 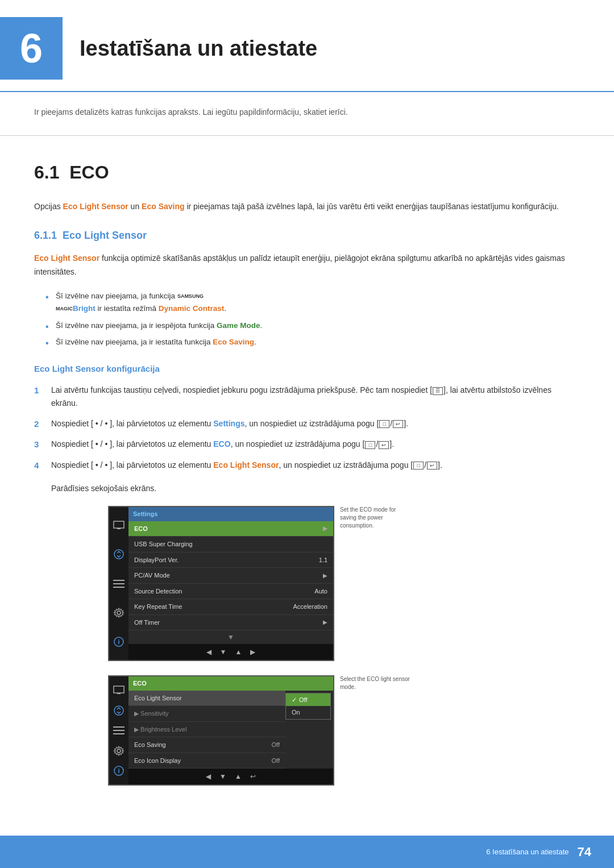 I want to click on screen2-wrapper: i ECO Eco Light Sensor ▶ Sensitivity, so click(x=307, y=730).